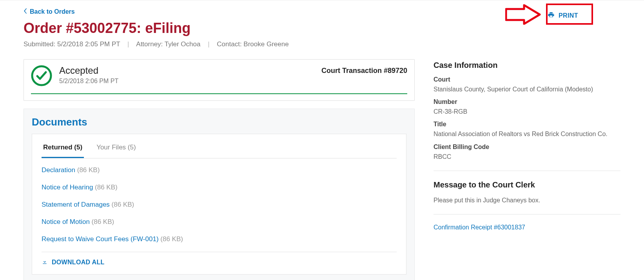  Describe the element at coordinates (219, 122) in the screenshot. I see `documents-heading: Documents` at that location.